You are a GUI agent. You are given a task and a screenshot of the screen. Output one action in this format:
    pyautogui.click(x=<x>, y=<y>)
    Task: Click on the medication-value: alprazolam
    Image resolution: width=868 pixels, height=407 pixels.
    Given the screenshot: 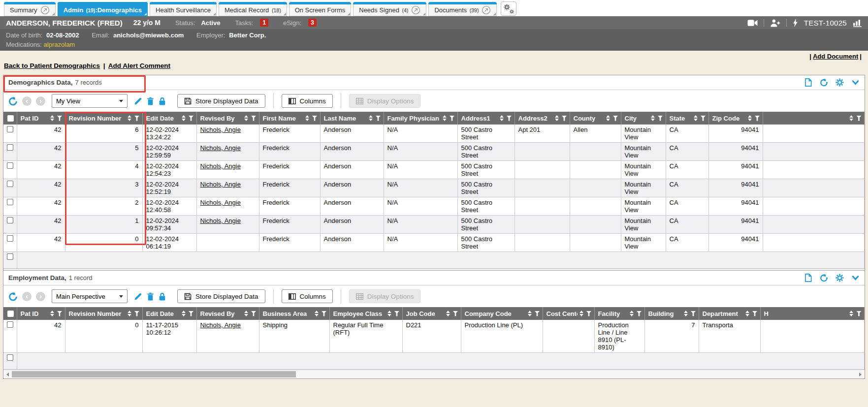 What is the action you would take?
    pyautogui.click(x=60, y=44)
    